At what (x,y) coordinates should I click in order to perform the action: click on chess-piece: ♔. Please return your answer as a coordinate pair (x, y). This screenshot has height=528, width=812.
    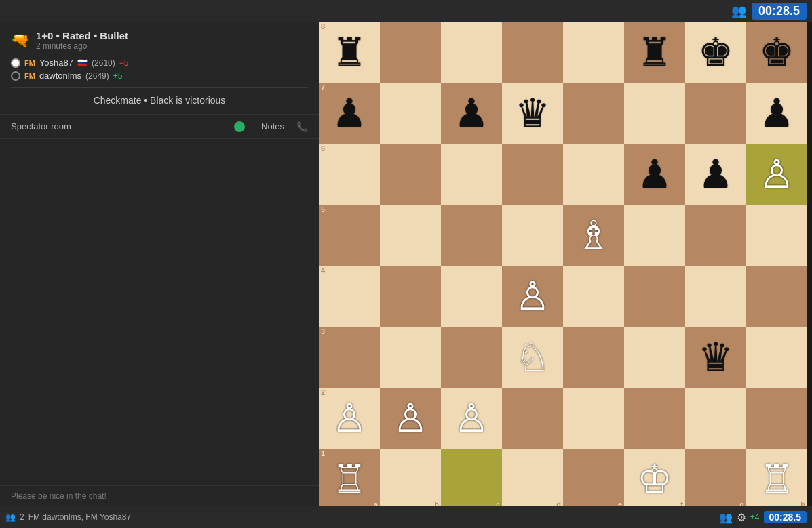
    Looking at the image, I should click on (655, 479).